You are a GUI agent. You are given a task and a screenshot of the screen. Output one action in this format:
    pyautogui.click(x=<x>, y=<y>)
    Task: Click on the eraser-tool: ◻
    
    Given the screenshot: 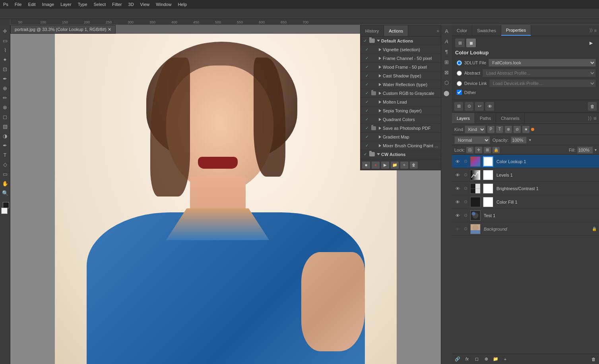 What is the action you would take?
    pyautogui.click(x=5, y=117)
    